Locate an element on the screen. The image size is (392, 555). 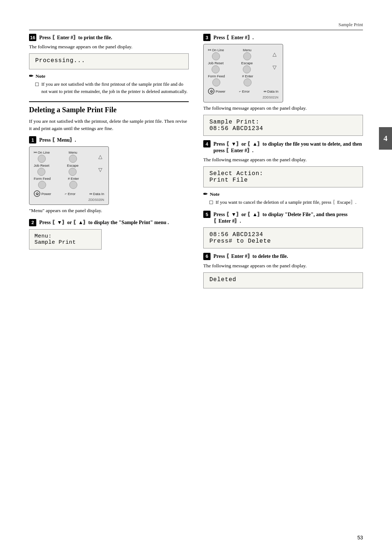
step-2-number: 2 is located at coordinates (33, 223).